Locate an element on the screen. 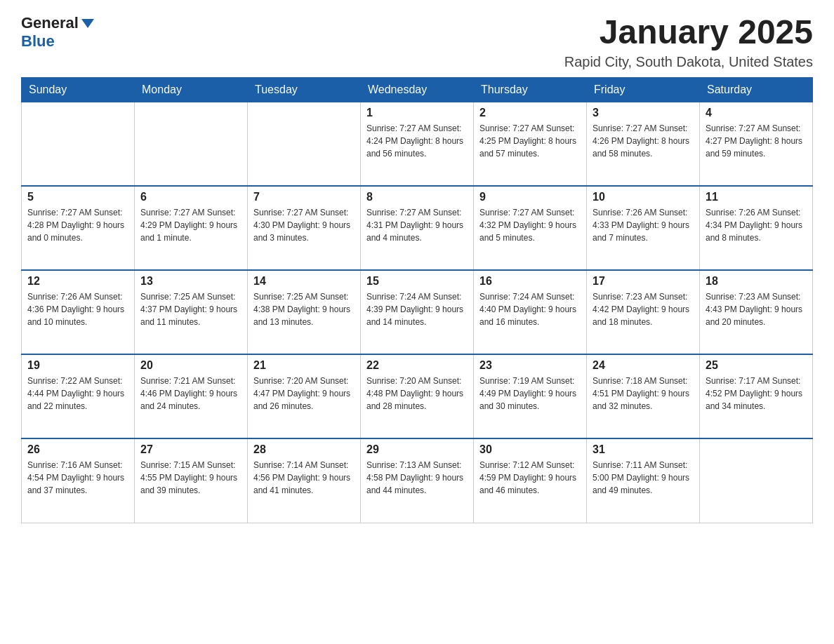  calendar-cell: 14Sunrise: 7:25 AM Sunset: 4:38 PM Dayli… is located at coordinates (305, 312).